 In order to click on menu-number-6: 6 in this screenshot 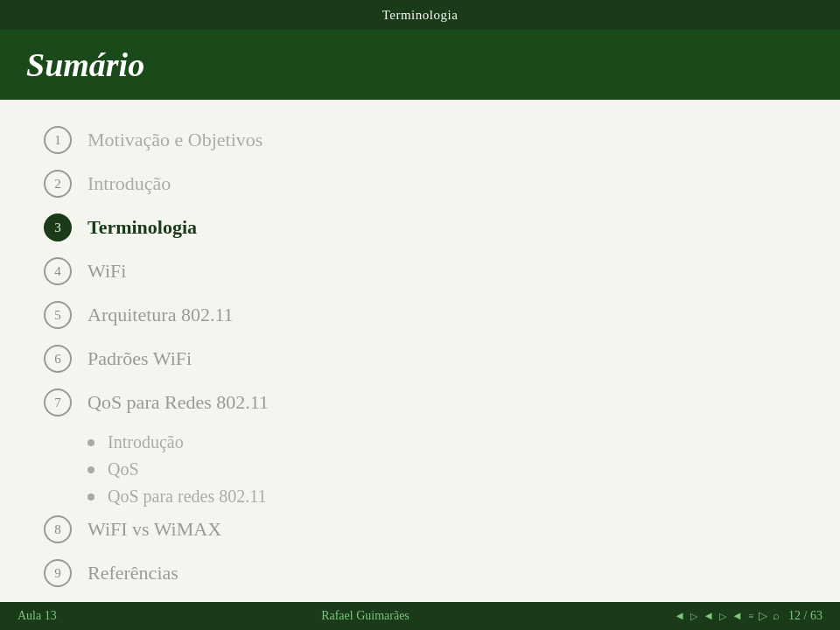, I will do `click(58, 359)`.